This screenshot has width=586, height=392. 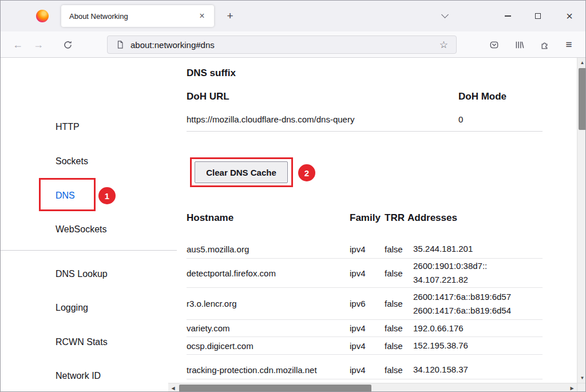 What do you see at coordinates (365, 328) in the screenshot?
I see `table-row: variety.com ipv4 false 192.0.66.176` at bounding box center [365, 328].